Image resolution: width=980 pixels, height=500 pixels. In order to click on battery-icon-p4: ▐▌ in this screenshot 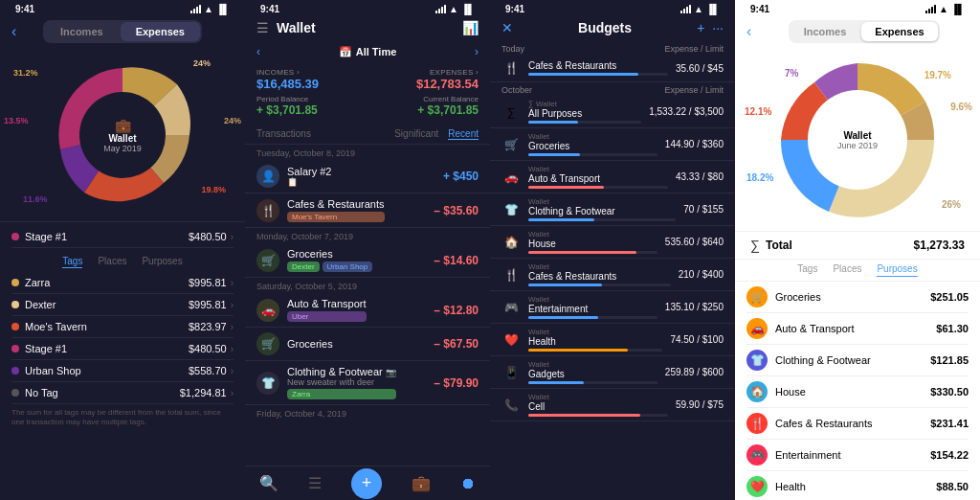, I will do `click(958, 10)`.